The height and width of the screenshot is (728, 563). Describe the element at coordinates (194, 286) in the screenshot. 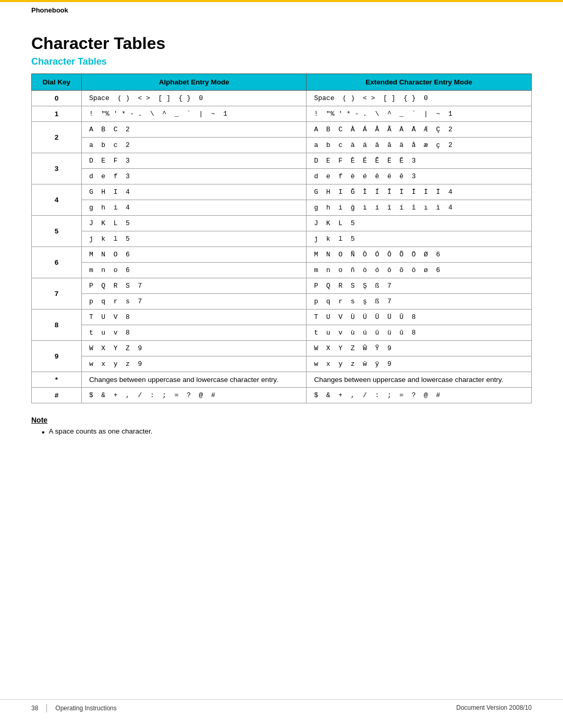

I see `alpha-upper: P Q R S 7` at that location.